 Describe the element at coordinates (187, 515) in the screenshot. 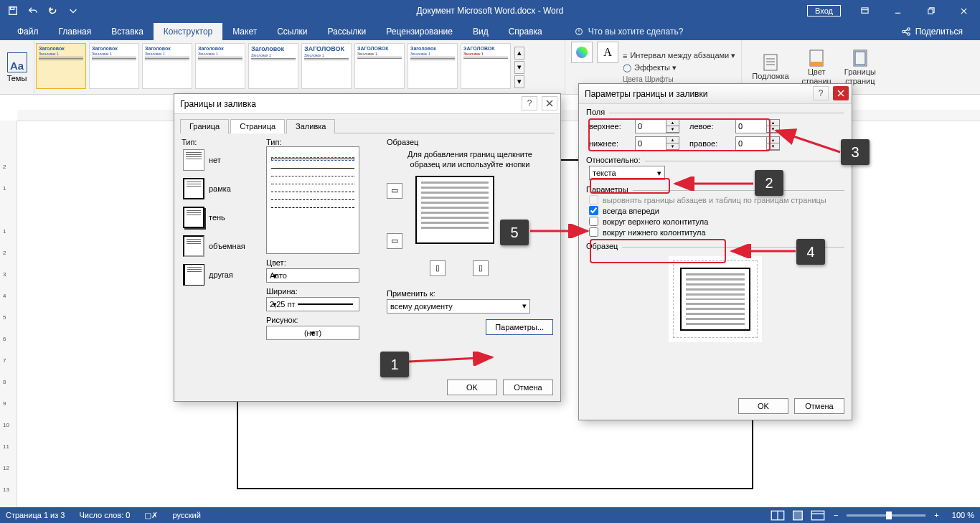

I see `language-indicator: русский` at that location.